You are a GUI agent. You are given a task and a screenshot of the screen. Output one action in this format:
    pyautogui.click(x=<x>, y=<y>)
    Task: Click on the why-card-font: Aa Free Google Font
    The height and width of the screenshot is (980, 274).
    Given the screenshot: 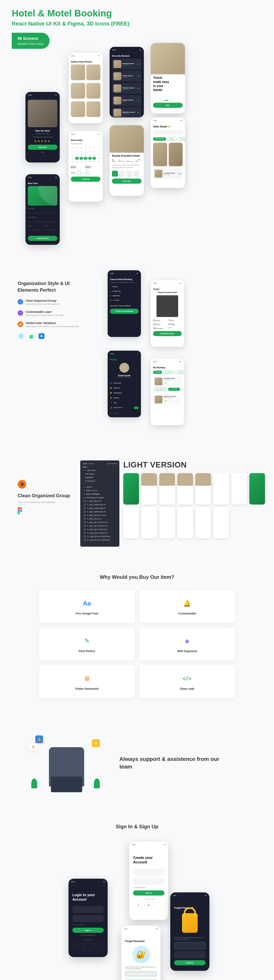 What is the action you would take?
    pyautogui.click(x=87, y=606)
    